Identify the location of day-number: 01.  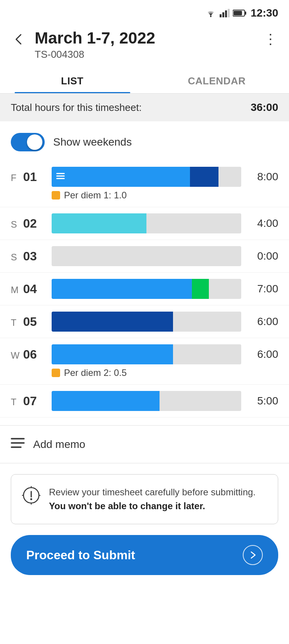
(33, 177).